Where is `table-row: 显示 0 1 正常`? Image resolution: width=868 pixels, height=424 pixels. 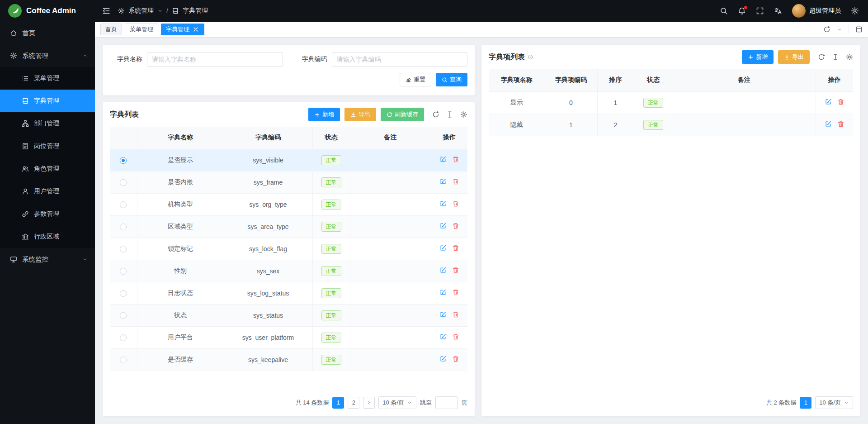 table-row: 显示 0 1 正常 is located at coordinates (671, 102).